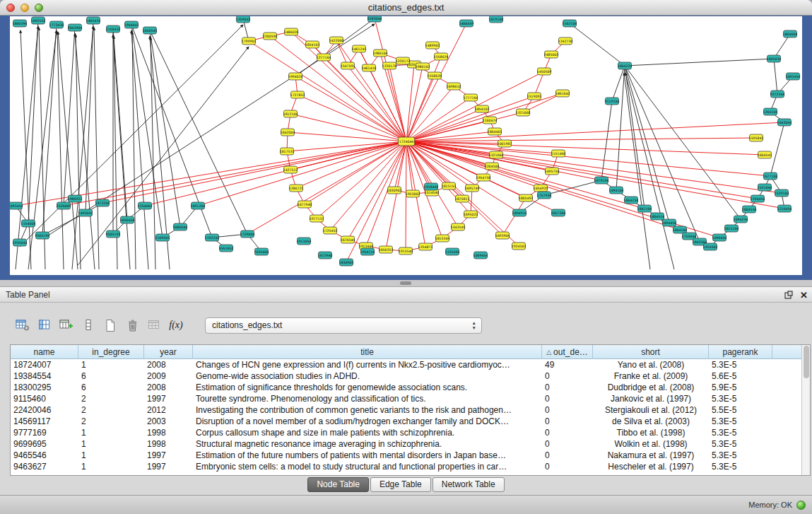 The width and height of the screenshot is (812, 514). What do you see at coordinates (181, 227) in the screenshot?
I see `graph-node: 2086044` at bounding box center [181, 227].